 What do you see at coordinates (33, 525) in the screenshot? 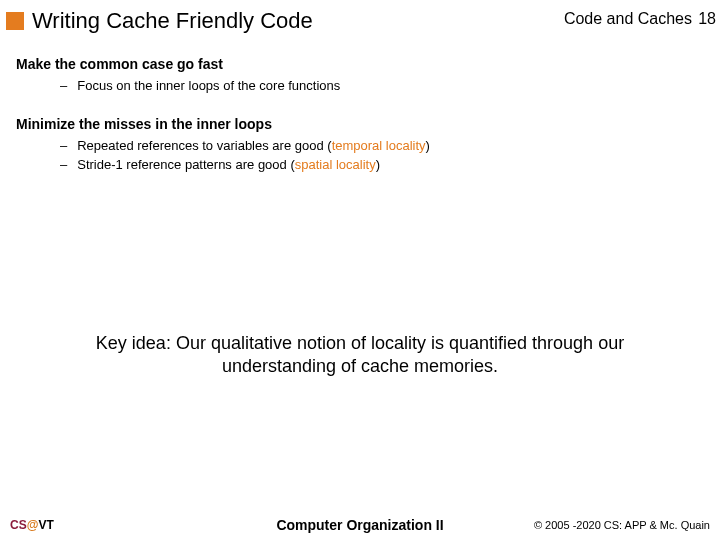
I see `logo-at: @` at bounding box center [33, 525].